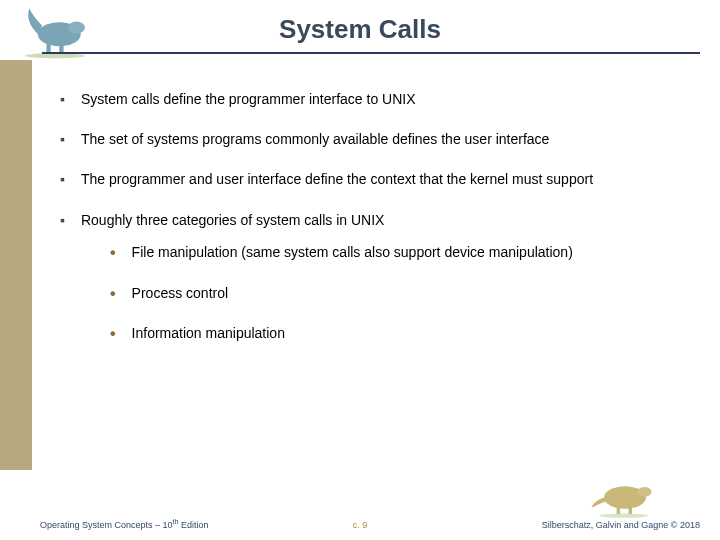  I want to click on bullet-item: ▪ The set of systems programs commonly a…, so click(375, 139).